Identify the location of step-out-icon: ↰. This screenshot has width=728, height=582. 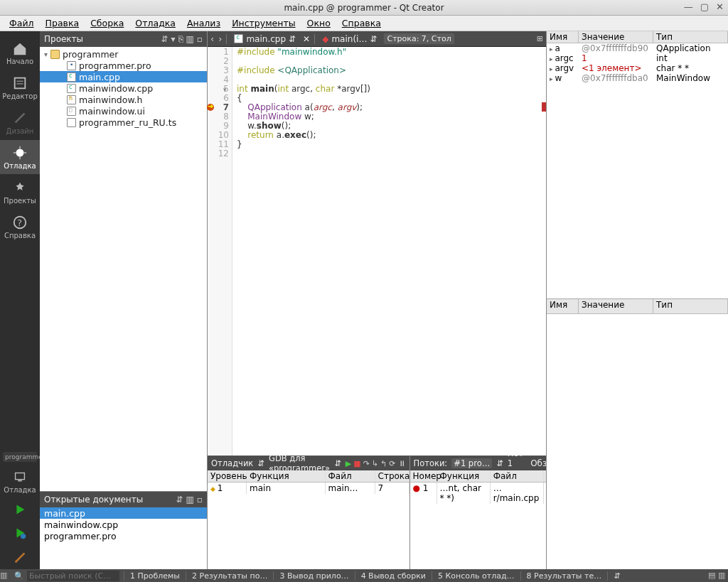
(384, 463).